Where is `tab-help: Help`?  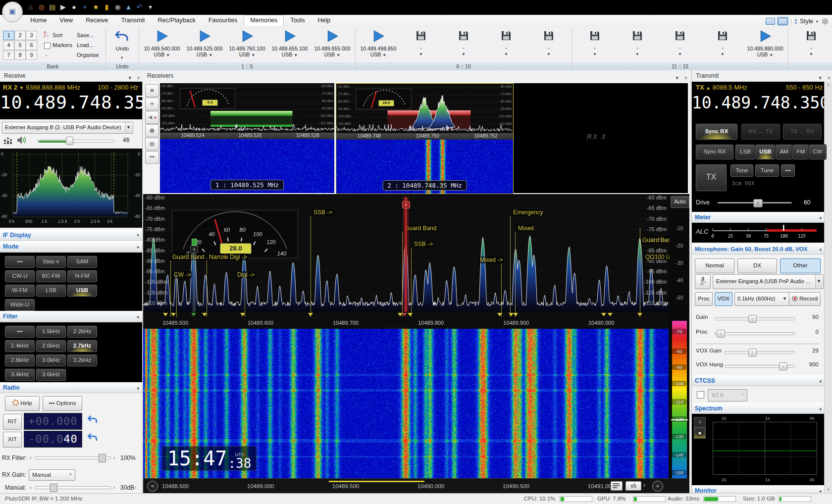 tab-help: Help is located at coordinates (324, 20).